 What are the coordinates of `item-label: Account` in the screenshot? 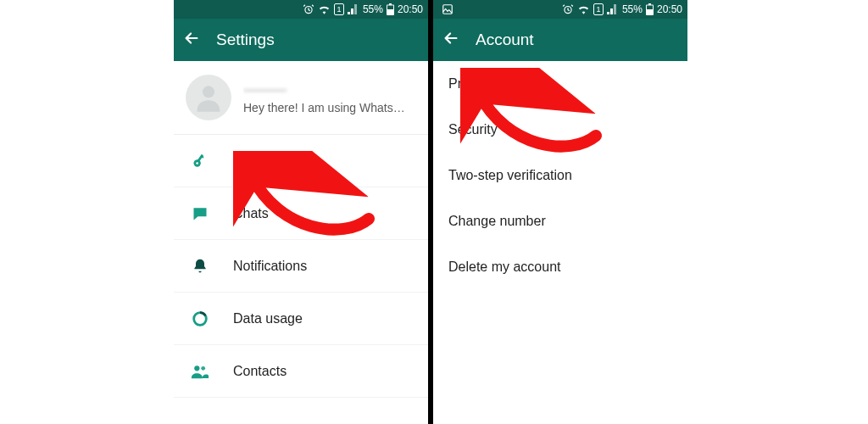 It's located at (258, 161).